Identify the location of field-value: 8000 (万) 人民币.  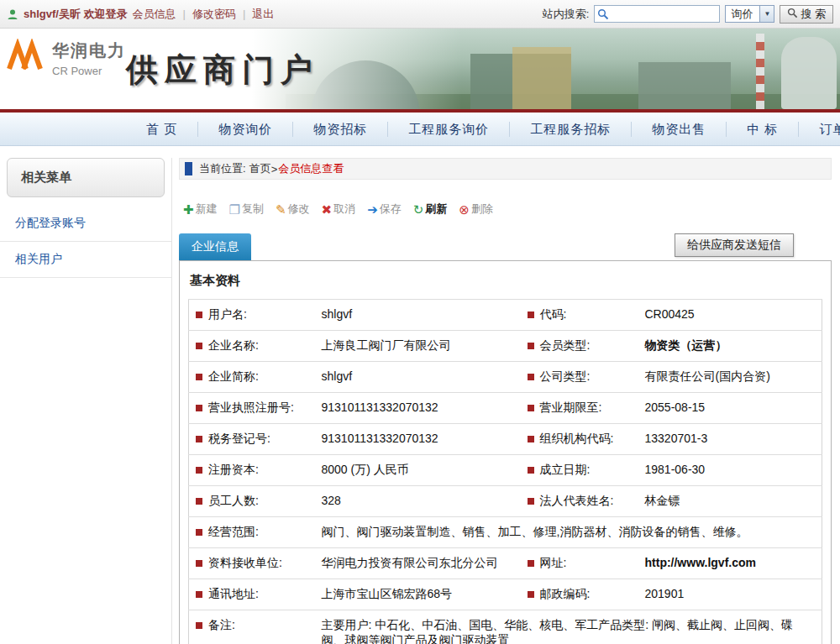
(418, 470).